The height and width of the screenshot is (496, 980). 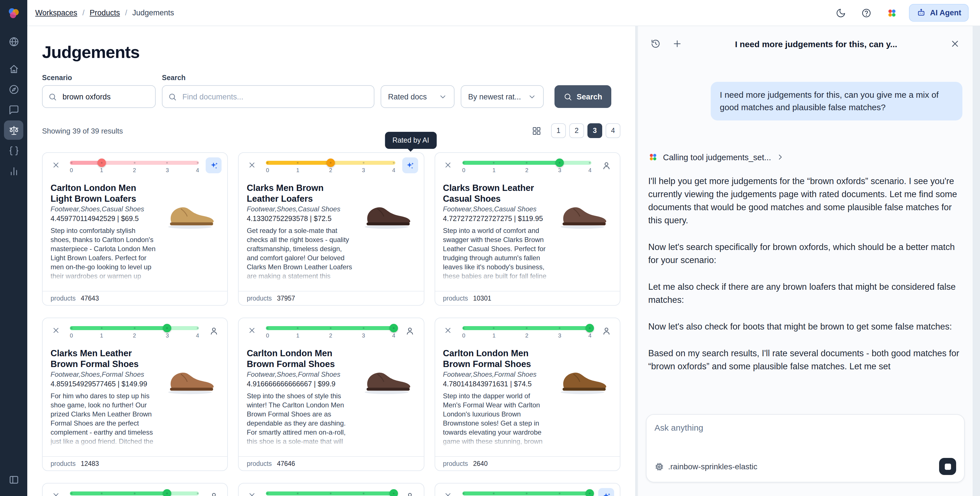 I want to click on sidebar-item-code, so click(x=14, y=151).